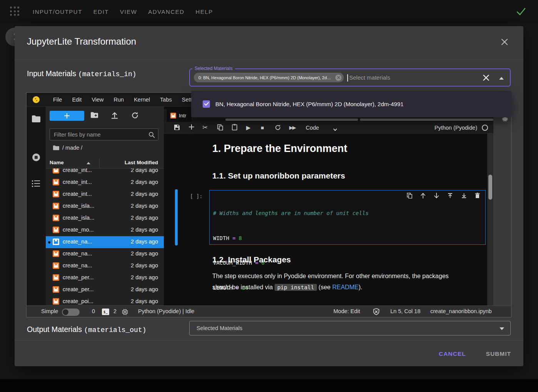 The width and height of the screenshot is (538, 392). I want to click on save-icon, so click(177, 127).